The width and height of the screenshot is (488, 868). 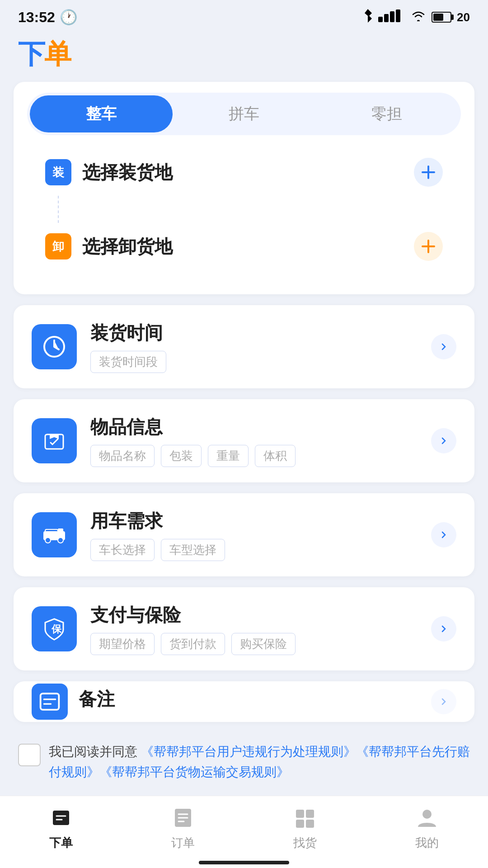 I want to click on terms-checkbox, so click(x=29, y=755).